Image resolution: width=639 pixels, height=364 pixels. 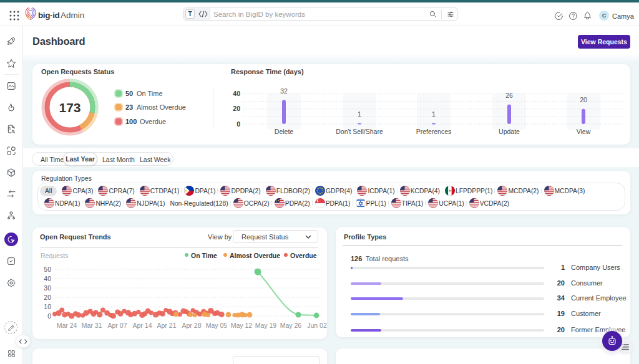 I want to click on svg-text: View, so click(x=584, y=132).